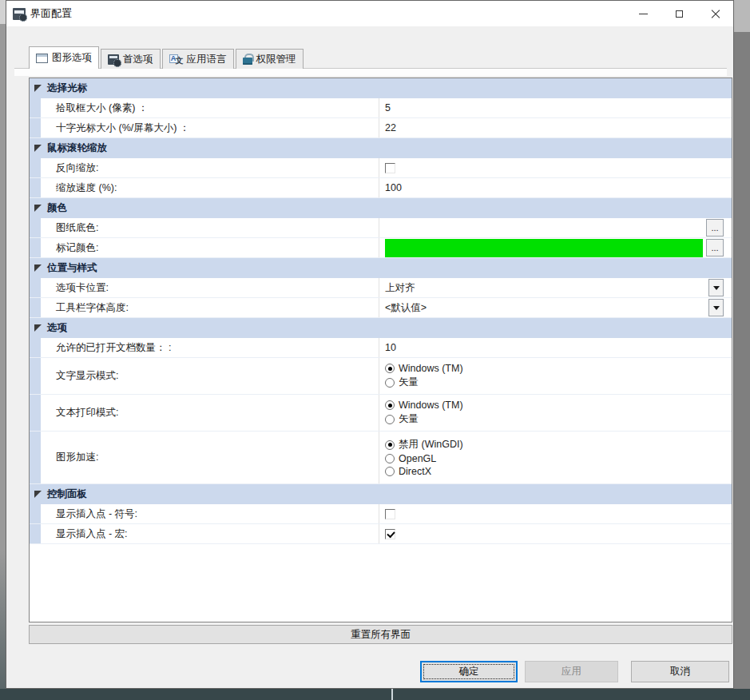 This screenshot has height=700, width=750. Describe the element at coordinates (380, 494) in the screenshot. I see `section-header: 控制面板` at that location.